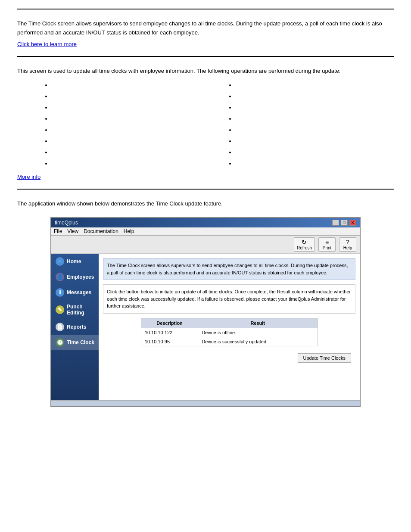 The height and width of the screenshot is (532, 411). Describe the element at coordinates (60, 342) in the screenshot. I see `time-clock-icon: 🕐` at that location.